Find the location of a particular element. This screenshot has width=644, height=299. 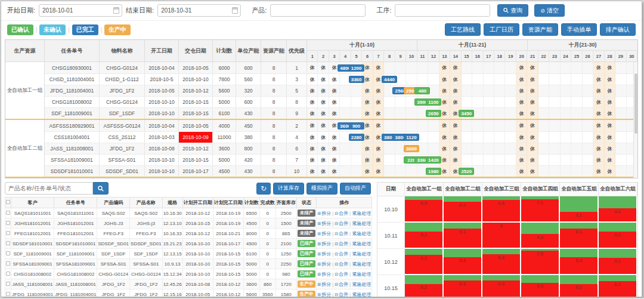

due-date-cell: 2018-10-12 is located at coordinates (196, 149).